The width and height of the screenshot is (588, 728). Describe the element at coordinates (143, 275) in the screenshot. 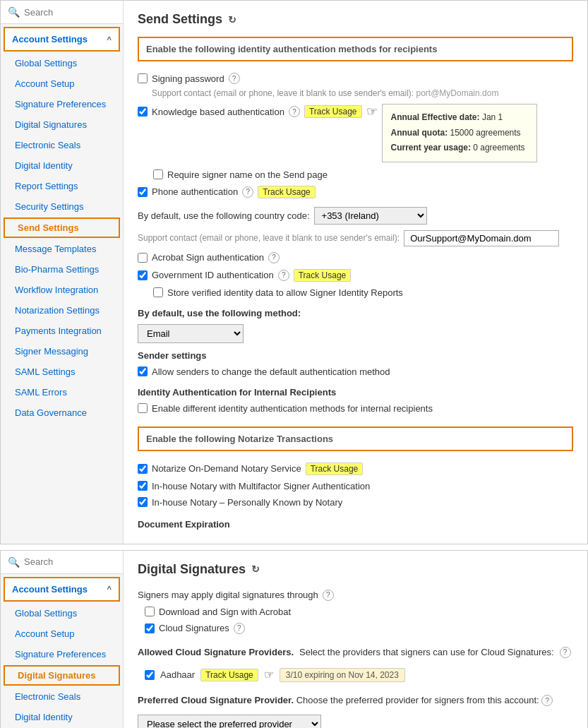

I see `govt-id-checkbox` at that location.